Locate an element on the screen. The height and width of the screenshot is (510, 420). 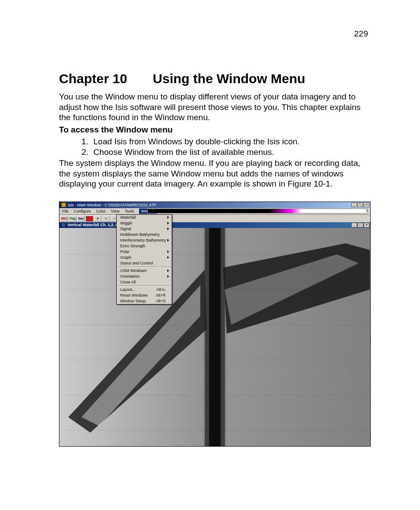
menu-item-signal: Signal is located at coordinates (144, 229).